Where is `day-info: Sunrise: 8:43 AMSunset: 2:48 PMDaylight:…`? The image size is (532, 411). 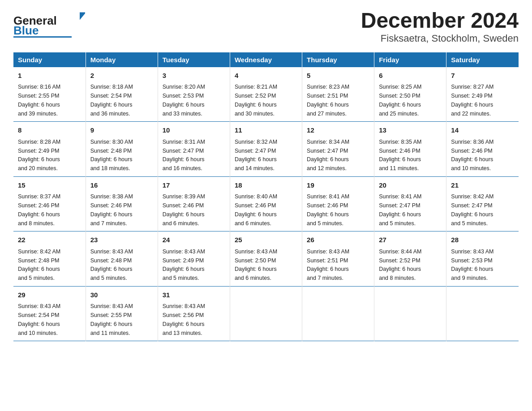 day-info: Sunrise: 8:43 AMSunset: 2:48 PMDaylight:… is located at coordinates (112, 265).